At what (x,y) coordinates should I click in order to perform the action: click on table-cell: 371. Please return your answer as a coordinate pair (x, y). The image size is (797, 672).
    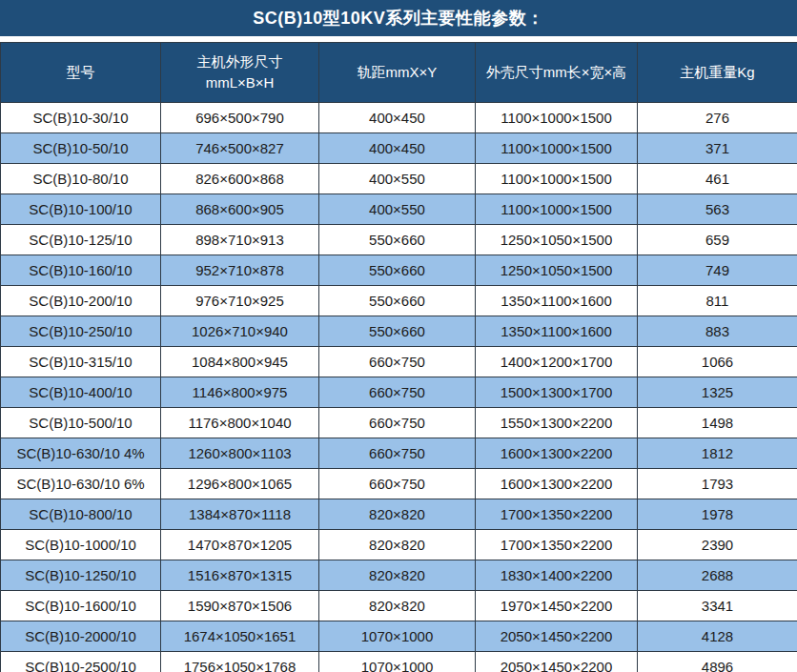
    Looking at the image, I should click on (717, 149).